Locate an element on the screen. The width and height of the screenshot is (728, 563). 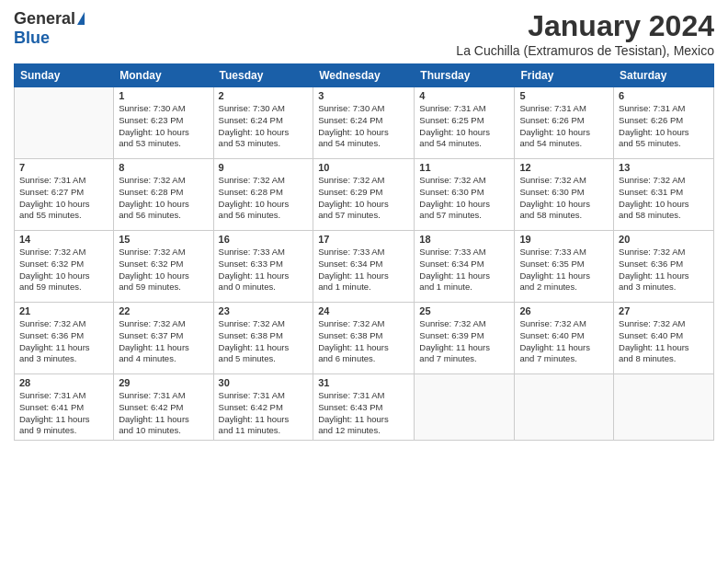
day-number: 10 is located at coordinates (364, 167).